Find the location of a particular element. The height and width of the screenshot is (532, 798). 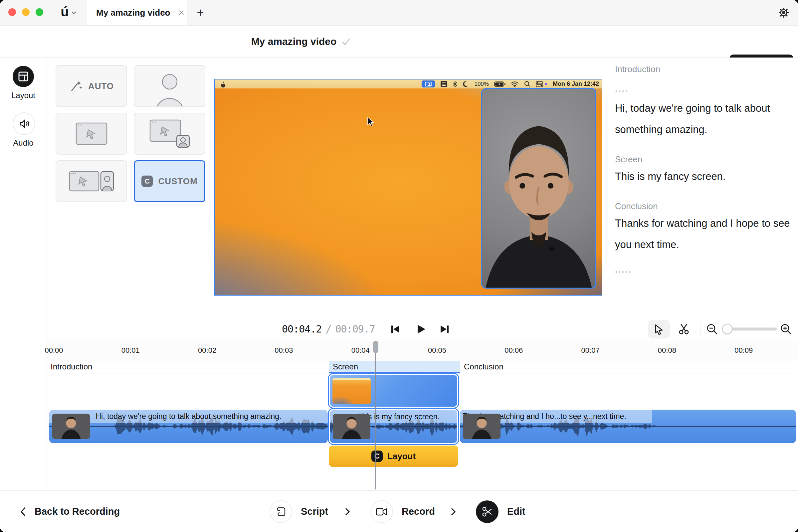

segment-conclusion: Conclusion is located at coordinates (629, 367).